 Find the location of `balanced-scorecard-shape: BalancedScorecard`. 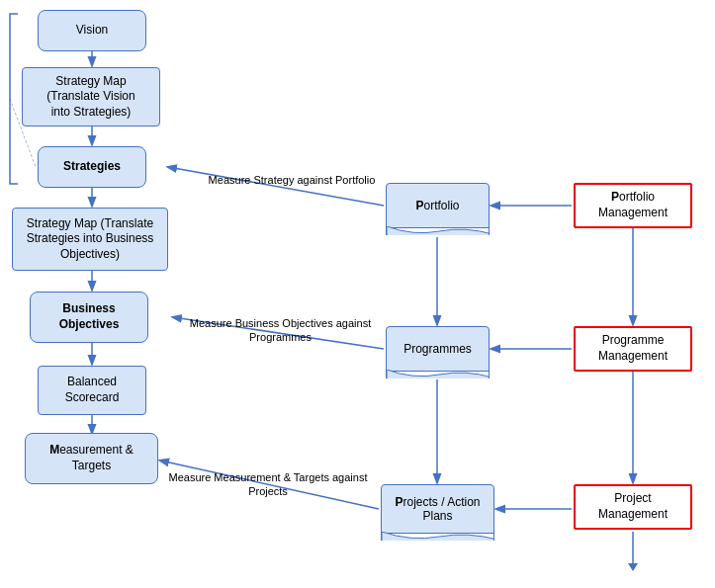

balanced-scorecard-shape: BalancedScorecard is located at coordinates (92, 390).